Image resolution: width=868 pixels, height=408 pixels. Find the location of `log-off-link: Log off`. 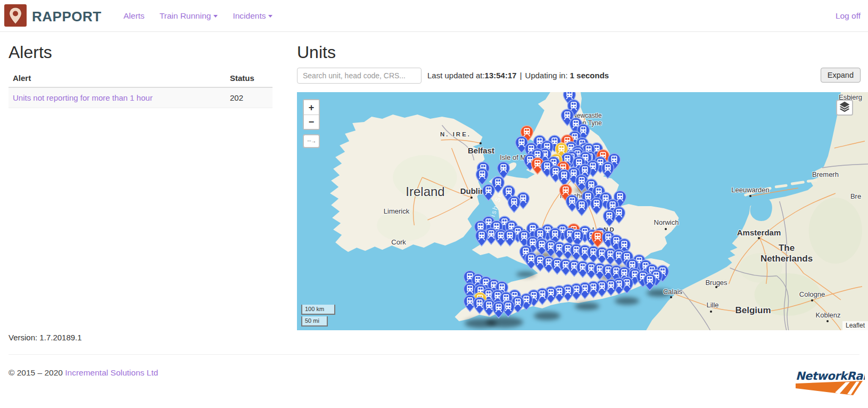

log-off-link: Log off is located at coordinates (848, 16).